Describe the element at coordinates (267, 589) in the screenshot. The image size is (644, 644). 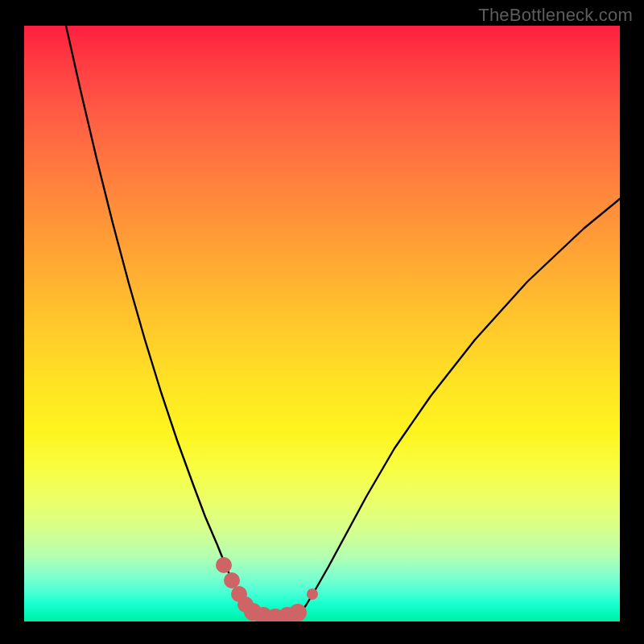
I see `markers-group` at that location.